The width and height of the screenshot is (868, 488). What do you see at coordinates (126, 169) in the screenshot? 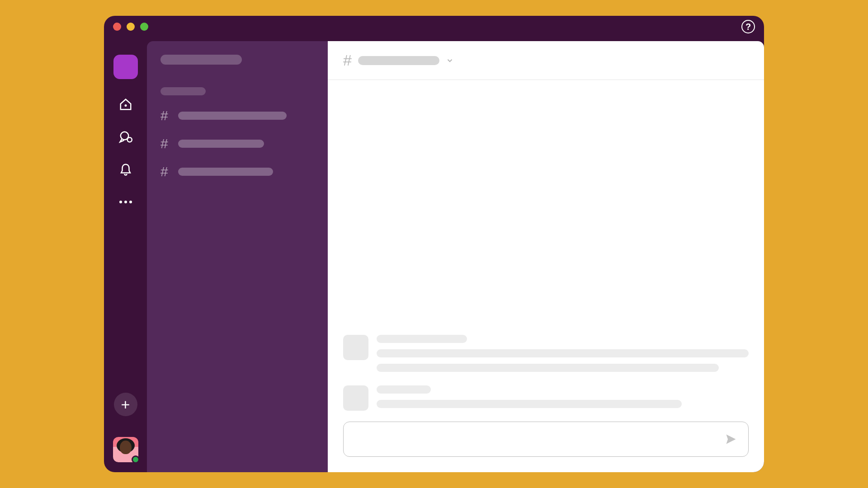
I see `activity-icon` at bounding box center [126, 169].